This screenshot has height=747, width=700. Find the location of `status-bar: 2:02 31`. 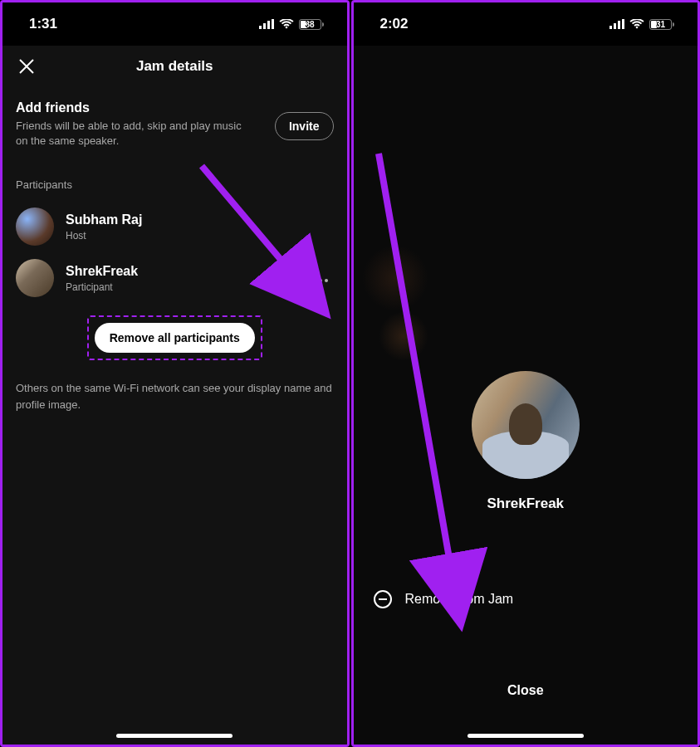

status-bar: 2:02 31 is located at coordinates (526, 24).